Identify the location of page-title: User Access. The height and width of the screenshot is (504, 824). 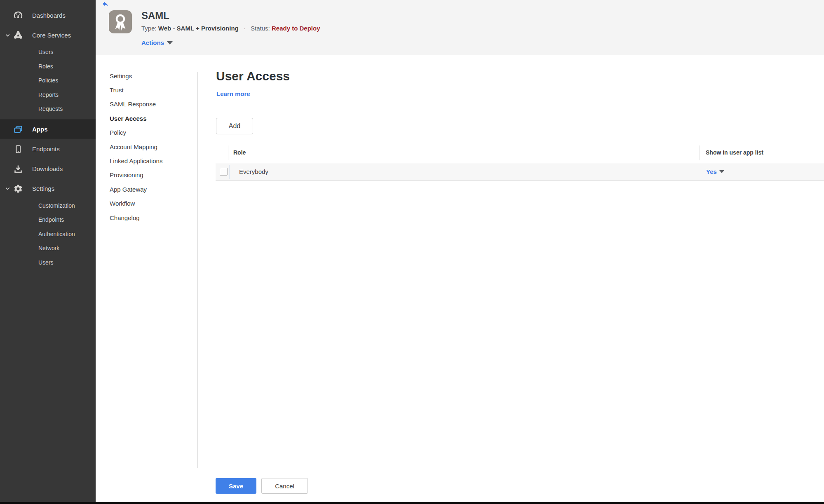
(253, 76).